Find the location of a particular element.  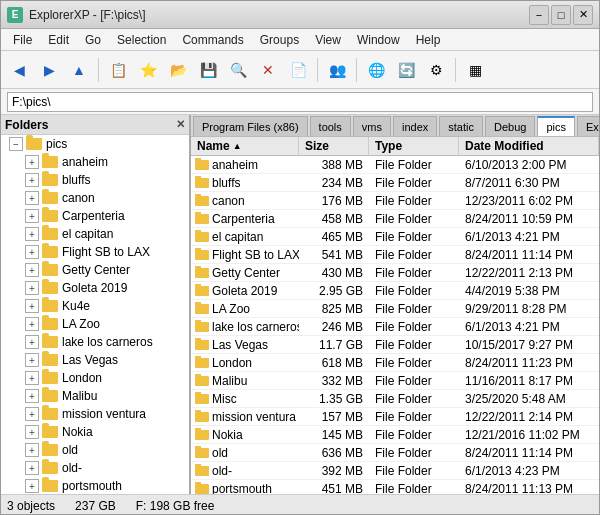

menu-item-go: Go is located at coordinates (93, 40).